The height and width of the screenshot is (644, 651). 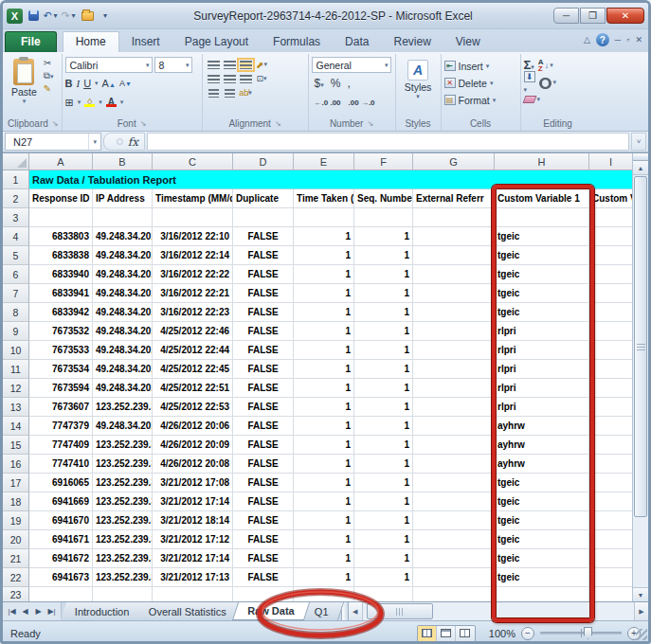 What do you see at coordinates (61, 275) in the screenshot?
I see `data-cell: 6833940` at bounding box center [61, 275].